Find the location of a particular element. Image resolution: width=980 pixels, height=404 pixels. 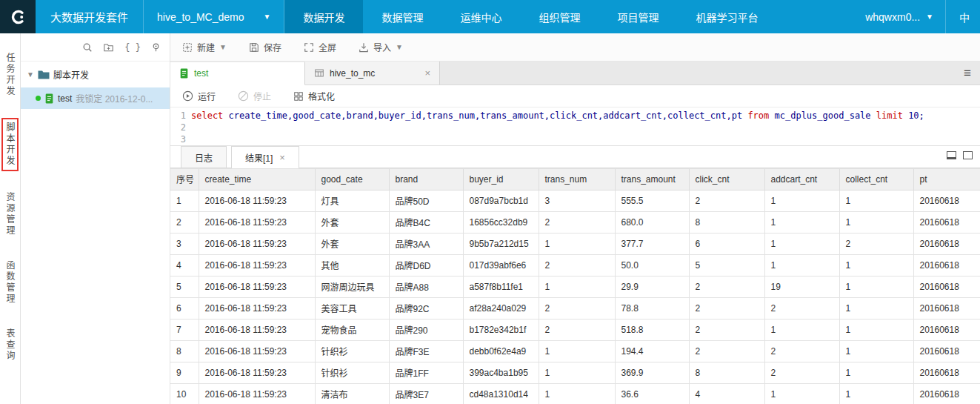

location-pin-icon is located at coordinates (156, 47).